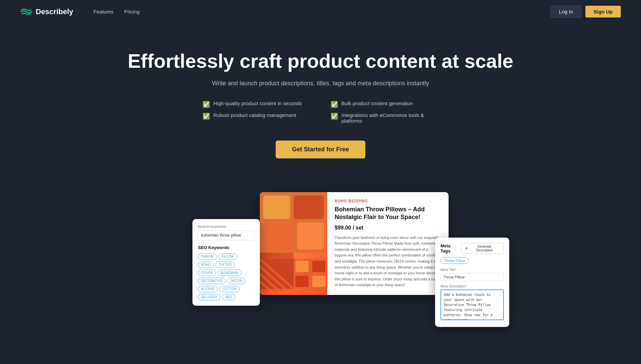 Image resolution: width=641 pixels, height=364 pixels. I want to click on signup-button: Sign Up, so click(603, 11).